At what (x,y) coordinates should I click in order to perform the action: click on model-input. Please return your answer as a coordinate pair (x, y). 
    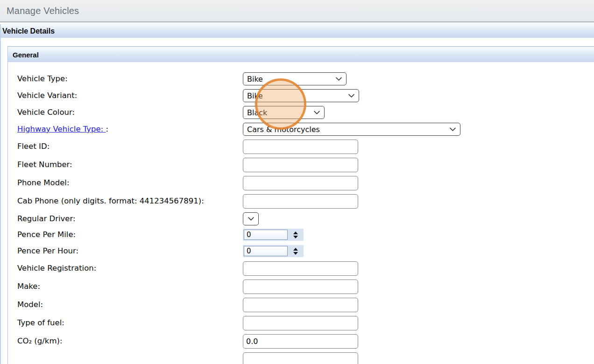
    Looking at the image, I should click on (301, 305).